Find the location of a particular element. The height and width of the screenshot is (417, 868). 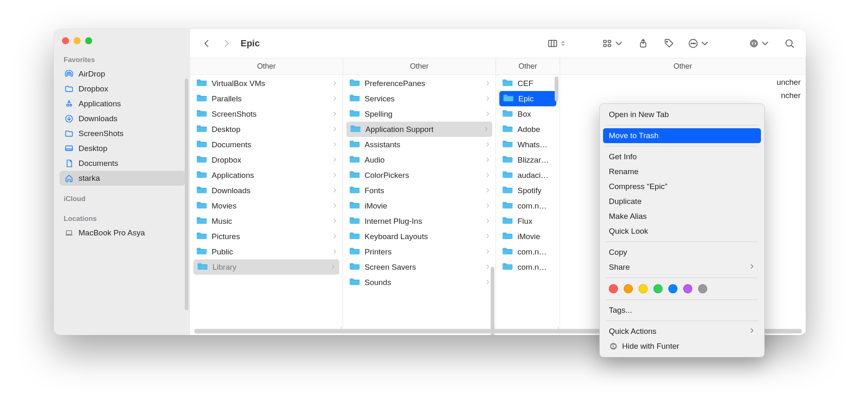

file-row: PreferencePanes is located at coordinates (419, 84).